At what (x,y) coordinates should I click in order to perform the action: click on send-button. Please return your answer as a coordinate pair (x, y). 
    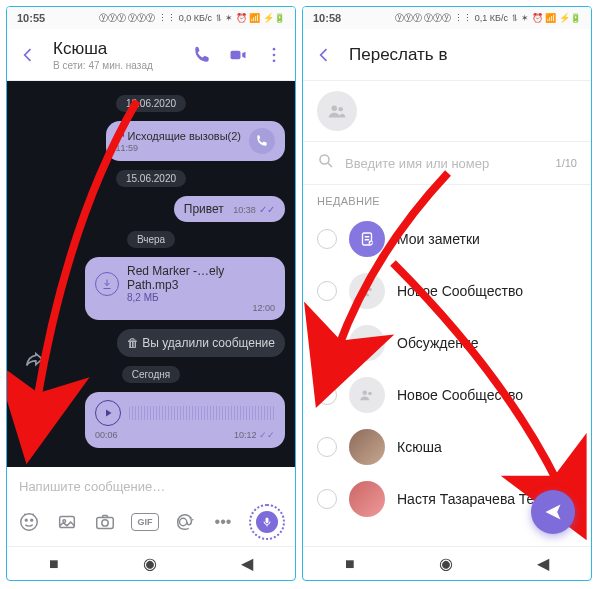
    Looking at the image, I should click on (553, 512).